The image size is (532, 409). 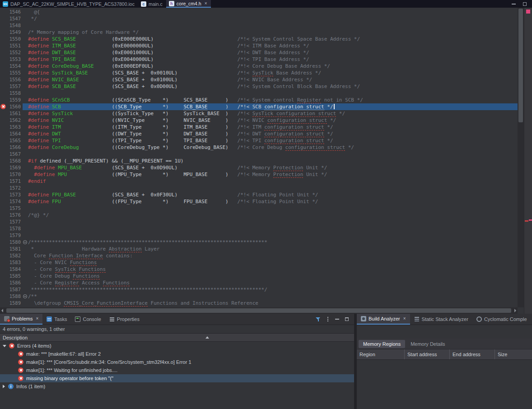 I want to click on line-content: #define DWT ((DWT_Type *) DWT_BASE ) /*!…, so click(x=270, y=134).